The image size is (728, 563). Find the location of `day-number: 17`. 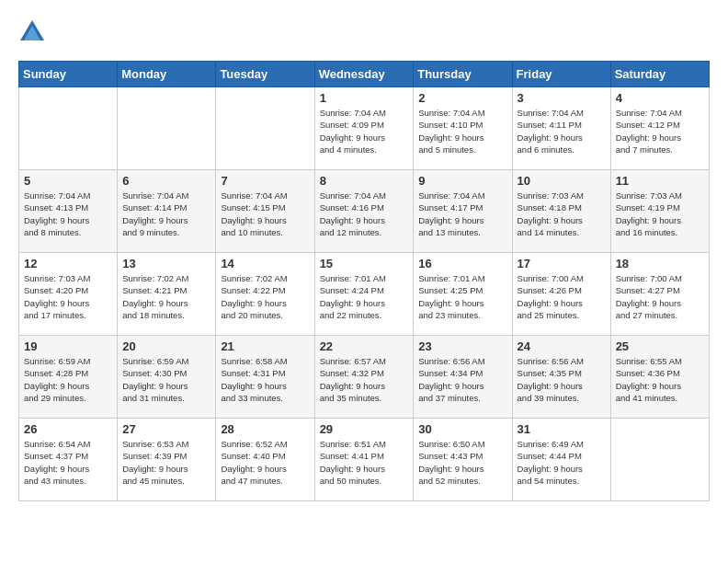

day-number: 17 is located at coordinates (562, 263).